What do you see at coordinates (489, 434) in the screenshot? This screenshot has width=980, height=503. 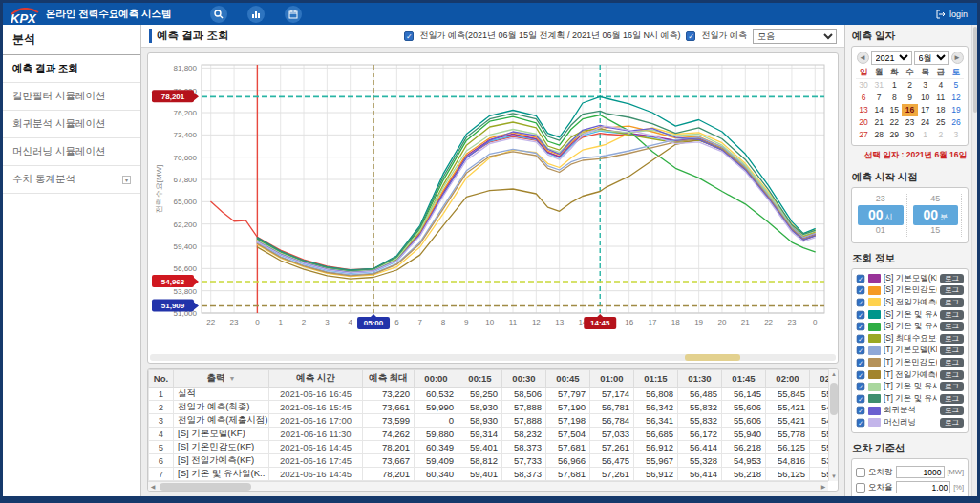 I see `table-row: 4[S] 기본모델(KF)2021-06-16 11:3074,26259,88…` at bounding box center [489, 434].